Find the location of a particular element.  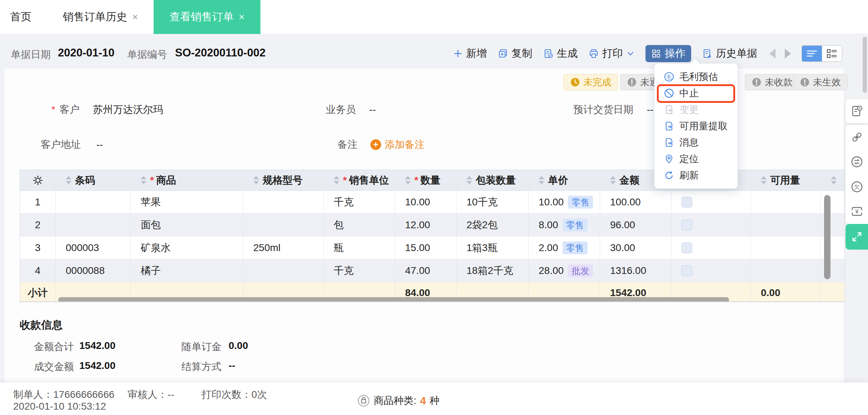

creator-line: 制单人：17666666666 is located at coordinates (64, 395).